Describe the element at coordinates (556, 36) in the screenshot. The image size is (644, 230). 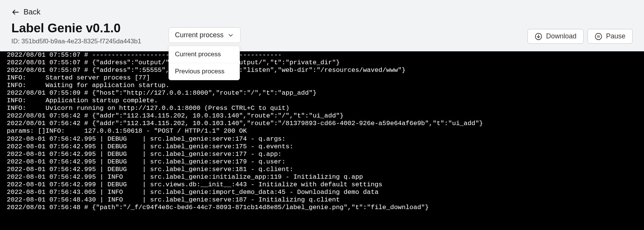
I see `download-button: Download` at that location.